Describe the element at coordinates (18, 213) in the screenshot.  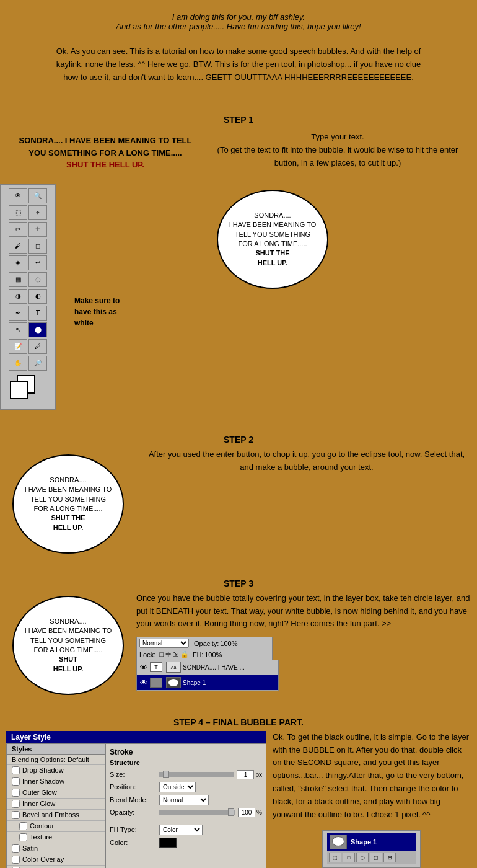
I see `tool-marquee: ⬚` at that location.